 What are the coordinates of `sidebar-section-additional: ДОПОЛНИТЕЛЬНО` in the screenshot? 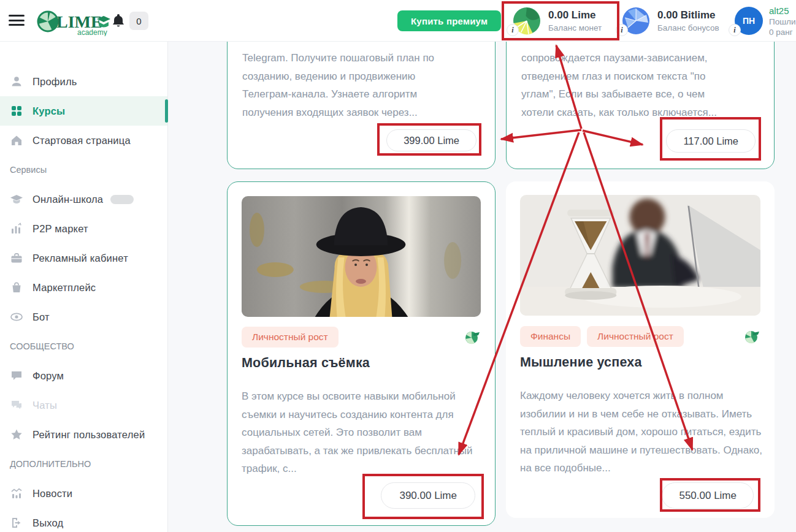 It's located at (83, 464).